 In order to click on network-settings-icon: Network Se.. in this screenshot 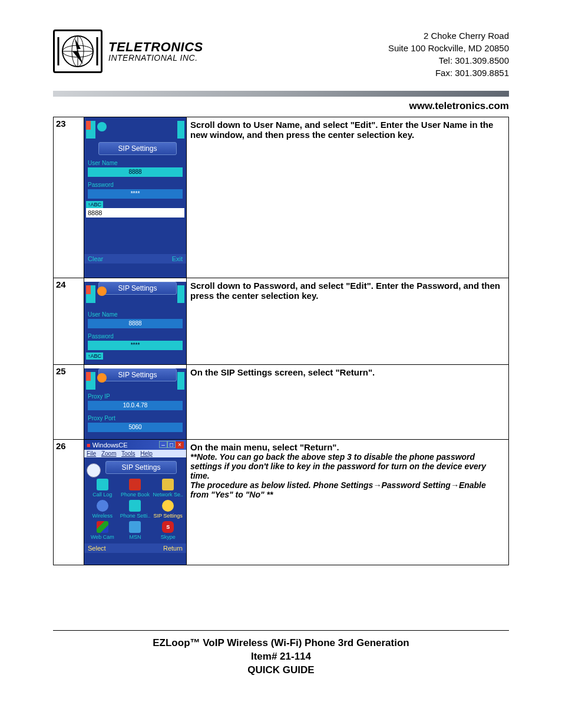, I will do `click(168, 488)`.